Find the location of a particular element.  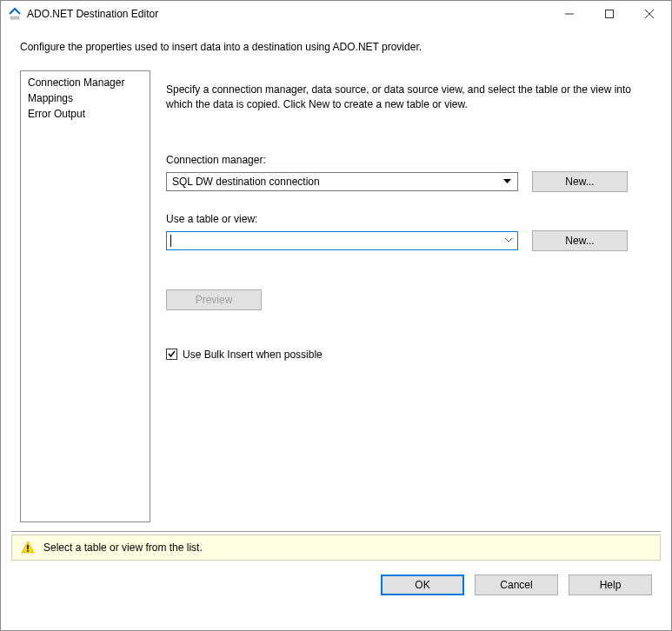

app-icon is located at coordinates (15, 14).